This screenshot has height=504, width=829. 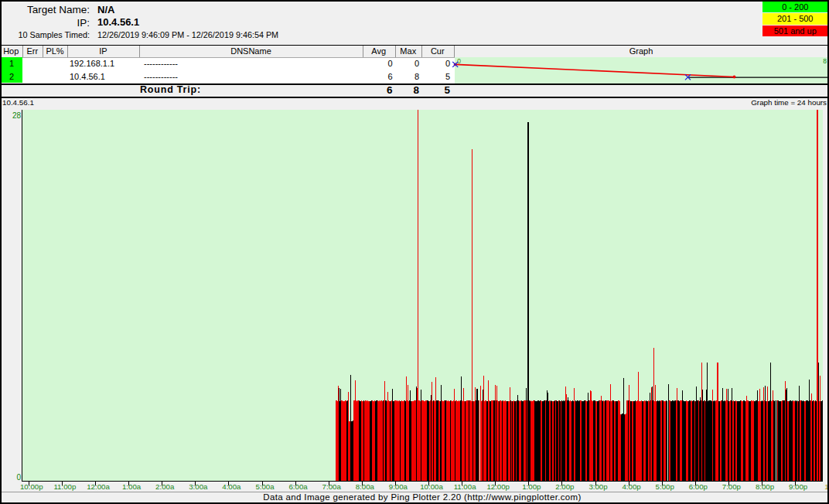 I want to click on svg-text: 1:00p, so click(x=531, y=487).